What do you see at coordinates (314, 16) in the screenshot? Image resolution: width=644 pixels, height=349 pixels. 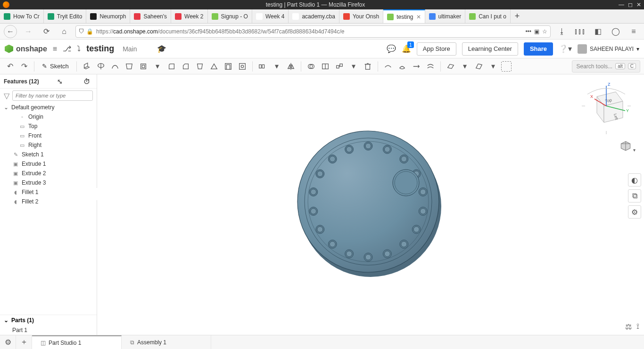 I see `browser-tab: academy.cba` at bounding box center [314, 16].